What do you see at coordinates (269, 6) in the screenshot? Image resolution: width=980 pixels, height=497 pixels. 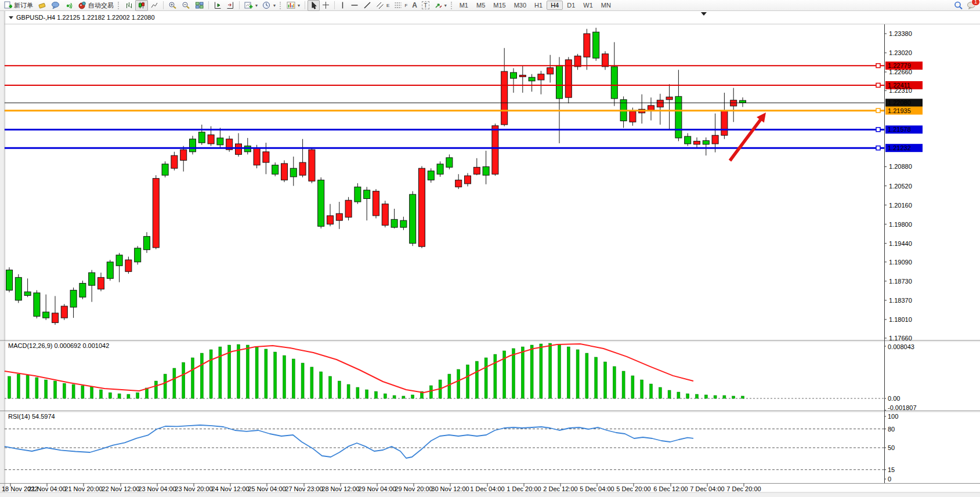 I see `period-clock-button: ▾` at bounding box center [269, 6].